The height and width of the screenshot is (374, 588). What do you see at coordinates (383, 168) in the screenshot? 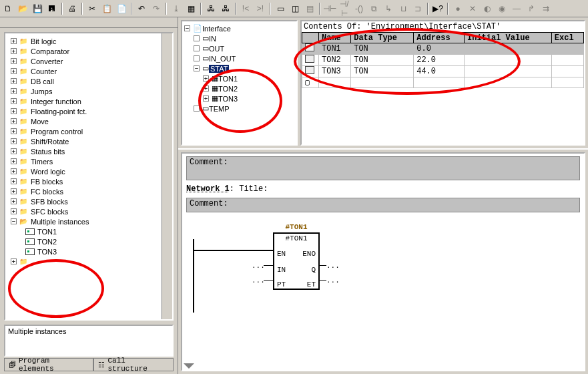
I see `block-comment: Comment:` at bounding box center [383, 168].